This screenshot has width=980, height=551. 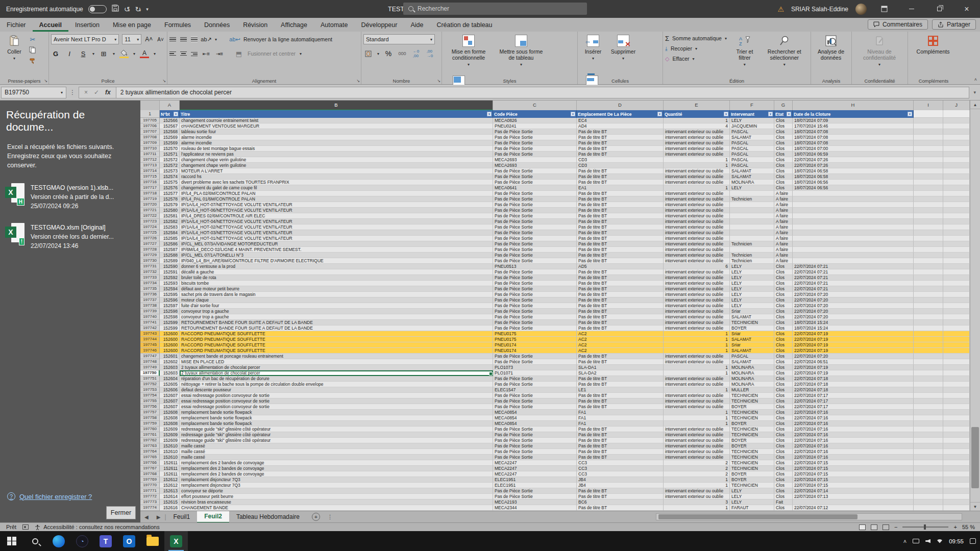 What do you see at coordinates (150, 233) in the screenshot?
I see `row-header: 197725` at bounding box center [150, 233].